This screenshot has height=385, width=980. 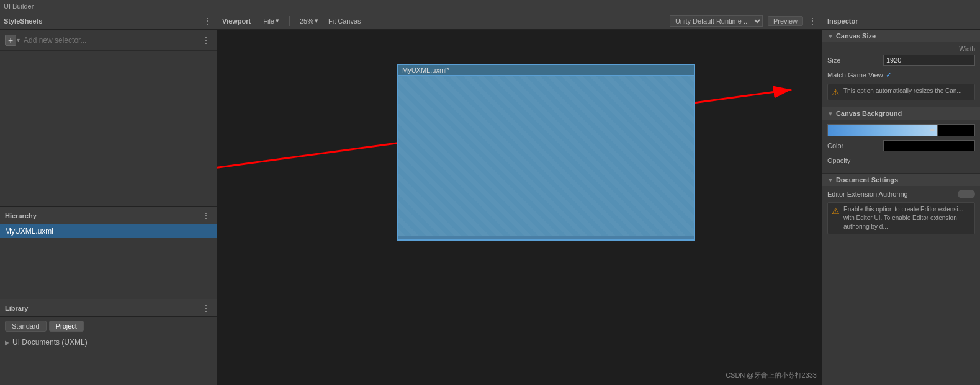 I want to click on color-gradient-swatch: ✒, so click(x=883, y=130).